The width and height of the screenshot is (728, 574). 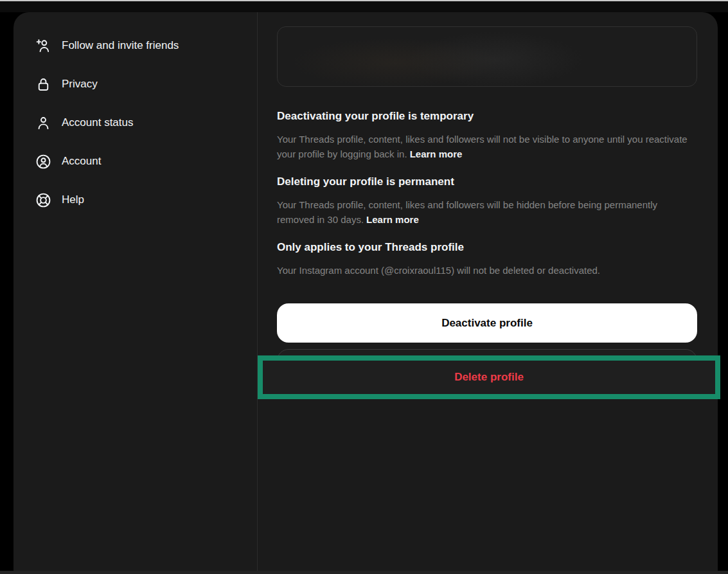 I want to click on life-ring-icon, so click(x=44, y=201).